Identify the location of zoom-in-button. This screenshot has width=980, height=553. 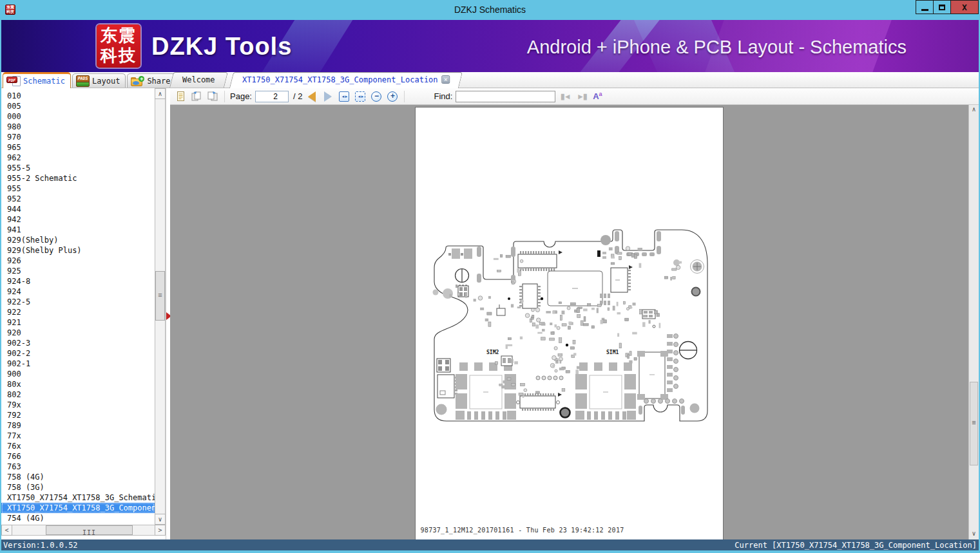
(392, 97).